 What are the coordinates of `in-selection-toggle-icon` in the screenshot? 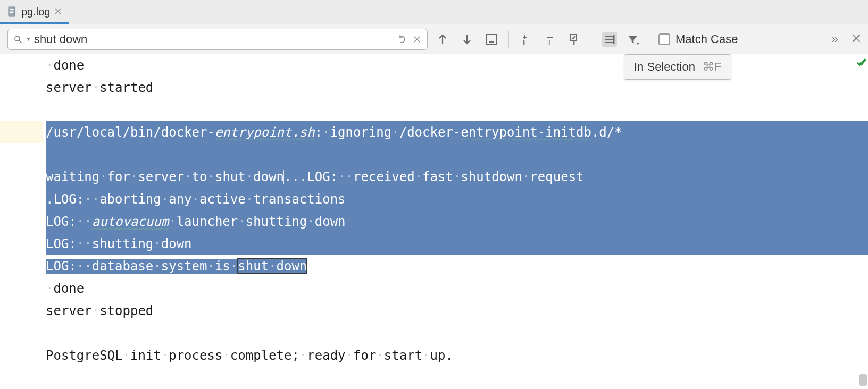 It's located at (610, 39).